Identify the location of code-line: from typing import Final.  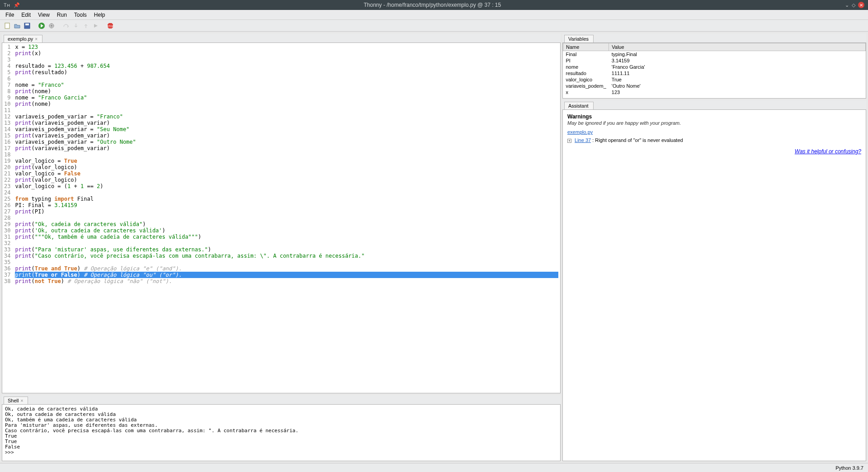
(287, 199).